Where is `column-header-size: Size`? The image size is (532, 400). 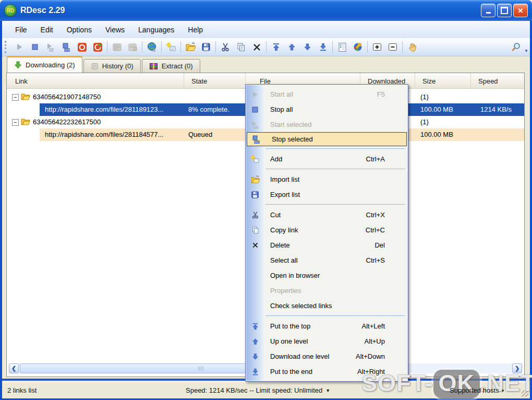 column-header-size: Size is located at coordinates (443, 81).